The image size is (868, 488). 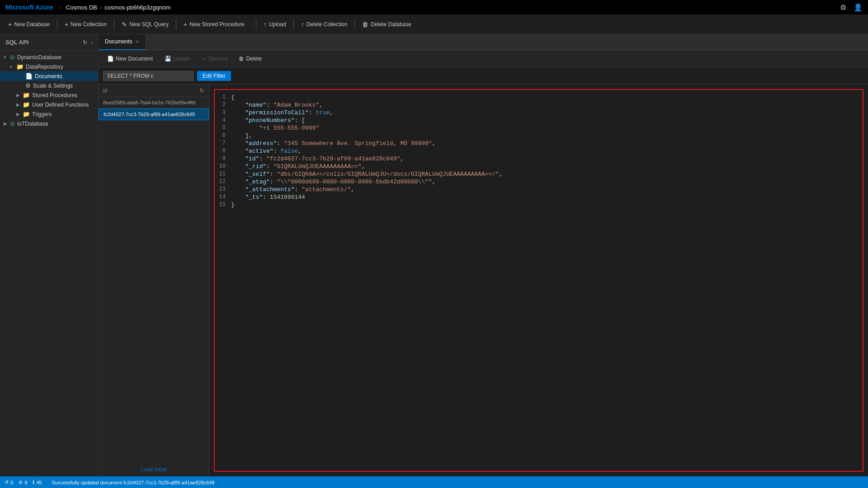 I want to click on service-label: Cosmos DB, so click(x=81, y=7).